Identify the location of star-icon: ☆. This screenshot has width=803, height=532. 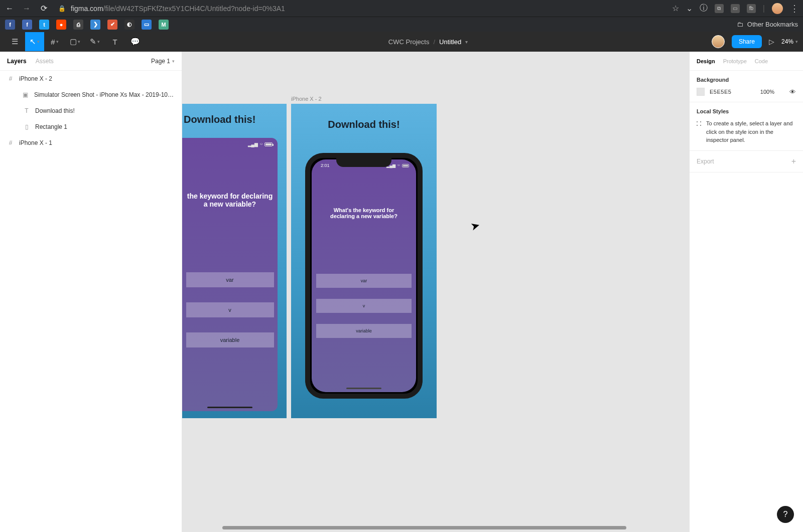
(676, 8).